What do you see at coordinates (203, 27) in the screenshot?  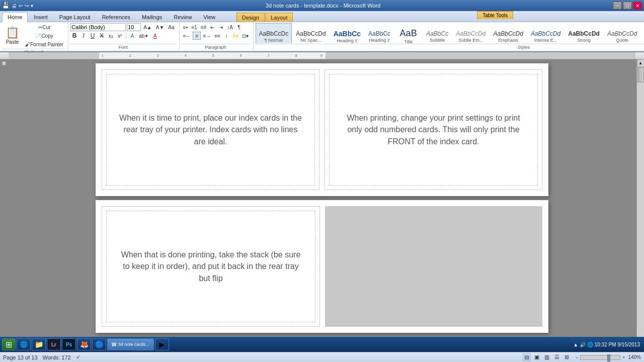 I see `multilevel-button: ≡#` at bounding box center [203, 27].